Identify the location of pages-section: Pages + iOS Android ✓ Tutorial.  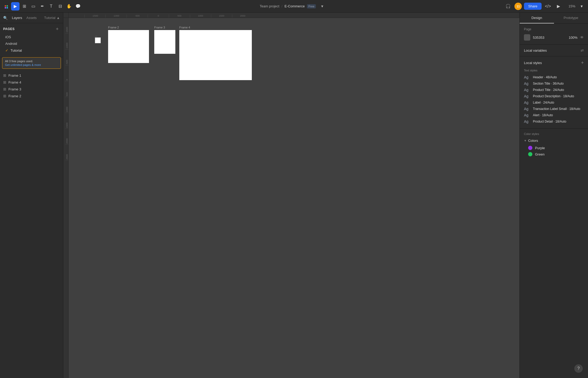
(32, 40).